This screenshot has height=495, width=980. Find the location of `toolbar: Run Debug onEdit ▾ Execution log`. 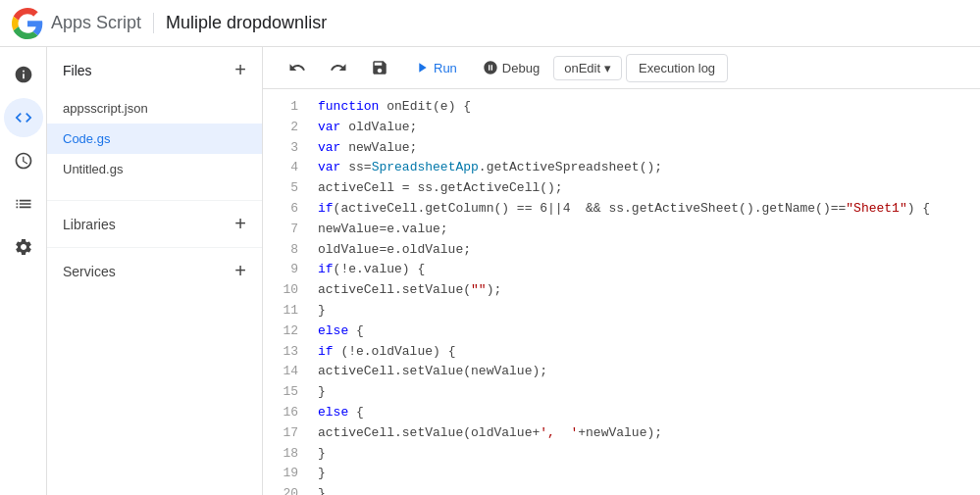

toolbar: Run Debug onEdit ▾ Execution log is located at coordinates (622, 69).